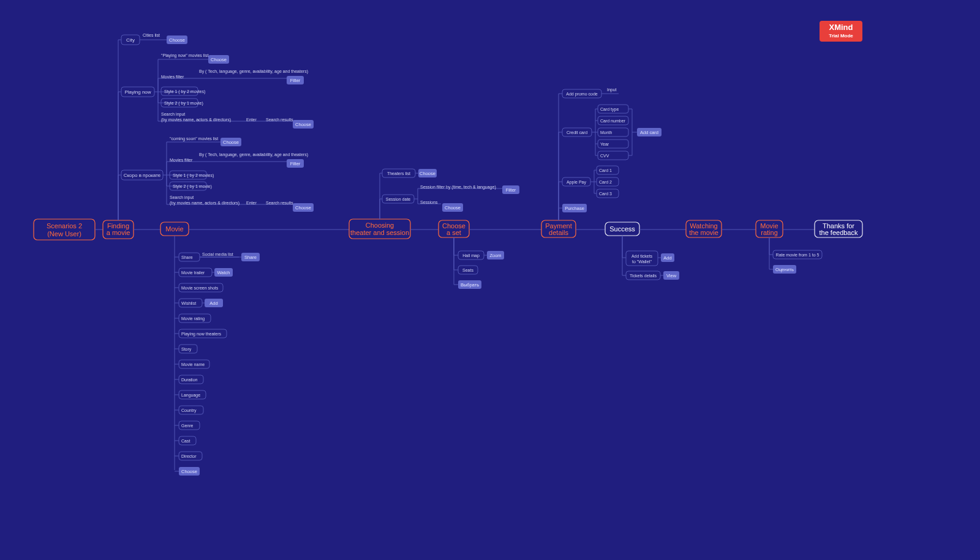 The height and width of the screenshot is (560, 980). I want to click on svg-text: Movie rating, so click(193, 319).